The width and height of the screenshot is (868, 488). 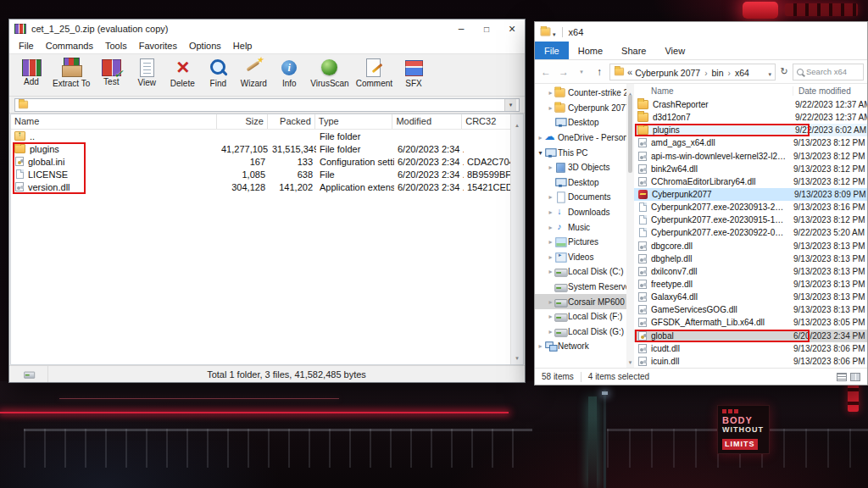 I want to click on close-button, so click(x=512, y=29).